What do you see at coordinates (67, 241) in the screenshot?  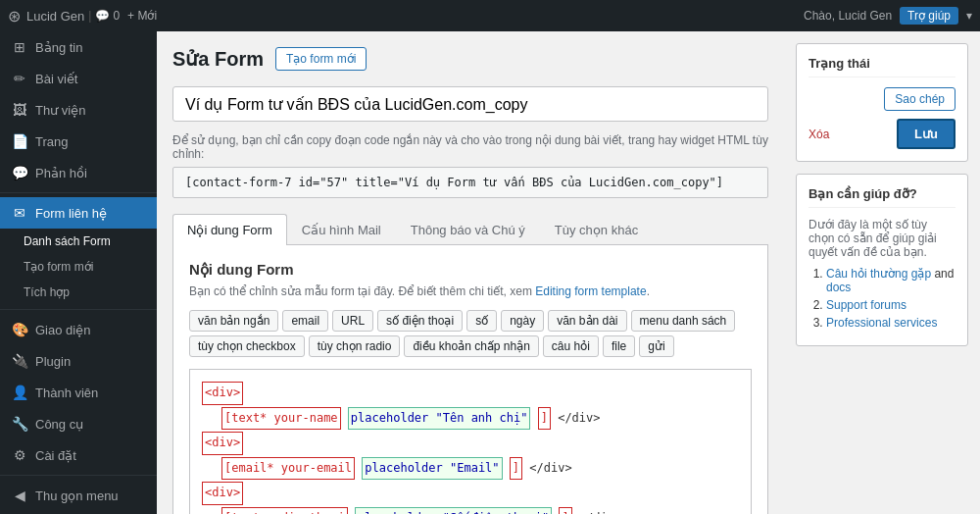 I see `sidebar-sub-label-list: Danh sách Form` at bounding box center [67, 241].